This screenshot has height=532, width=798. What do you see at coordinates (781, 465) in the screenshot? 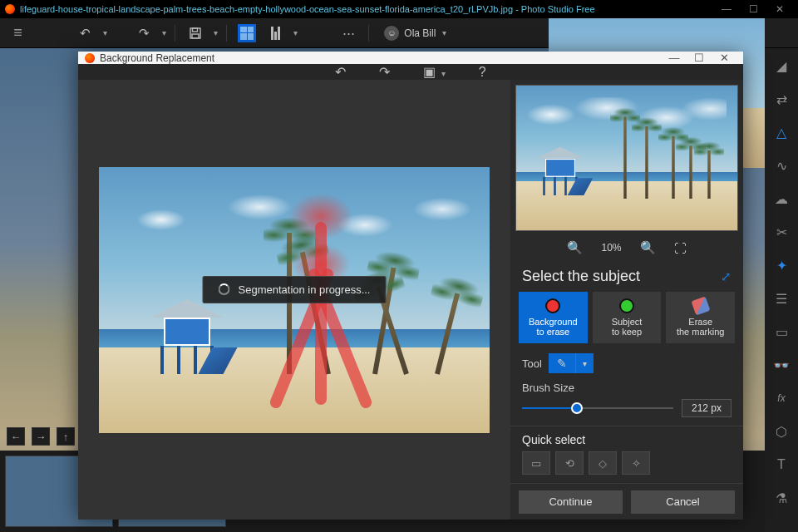
I see `type-icon: T` at bounding box center [781, 465].